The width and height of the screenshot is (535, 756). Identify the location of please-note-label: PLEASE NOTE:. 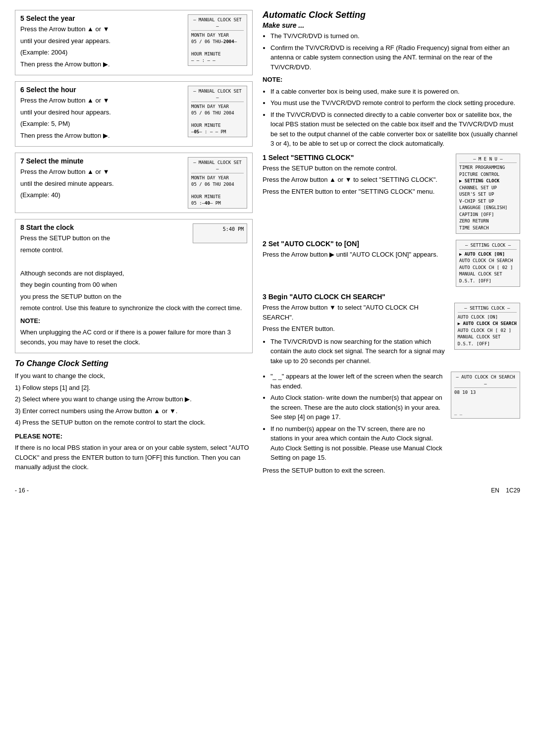
(134, 436).